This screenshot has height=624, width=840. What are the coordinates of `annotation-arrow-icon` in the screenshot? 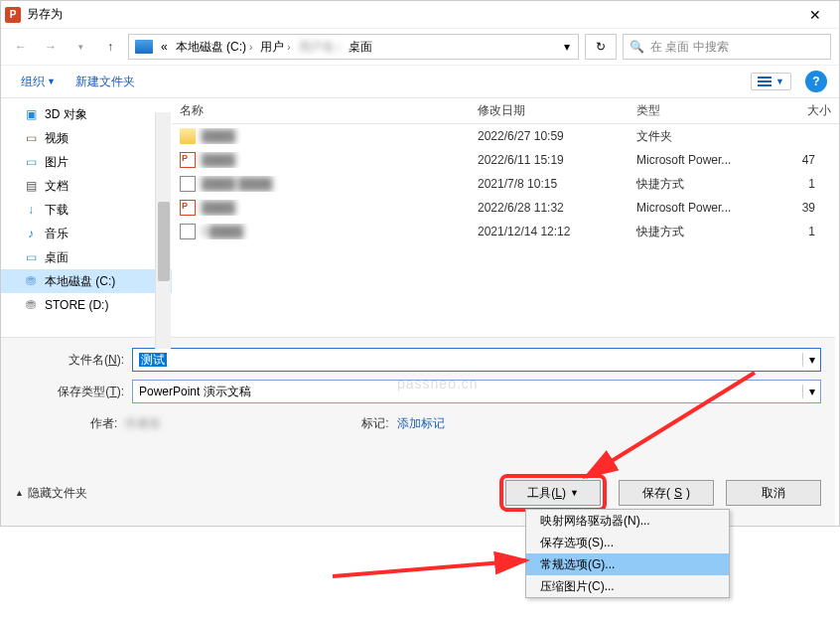 It's located at (437, 566).